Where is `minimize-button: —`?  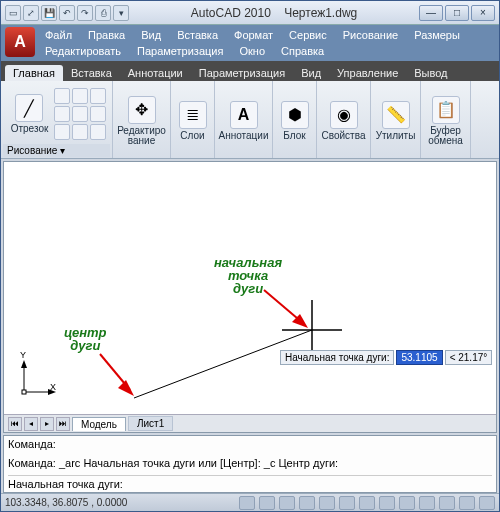 minimize-button: — is located at coordinates (431, 13).